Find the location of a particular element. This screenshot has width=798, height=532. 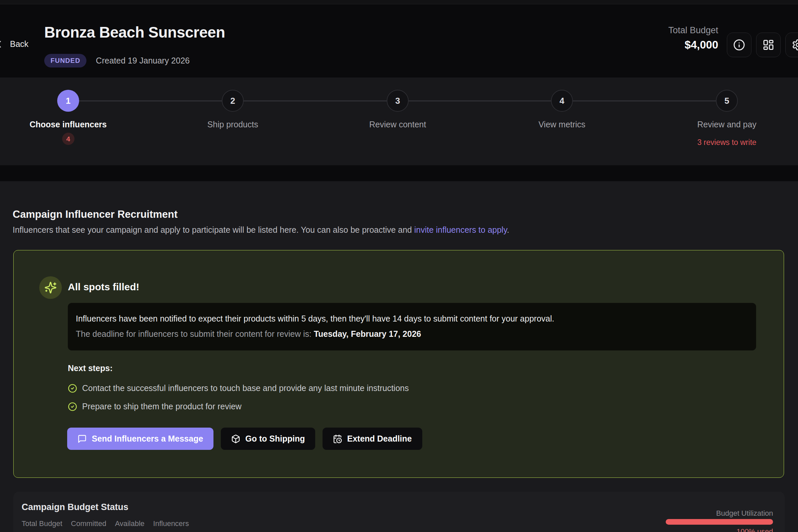

notice-line2: The deadline for influencers to submit t… is located at coordinates (412, 334).